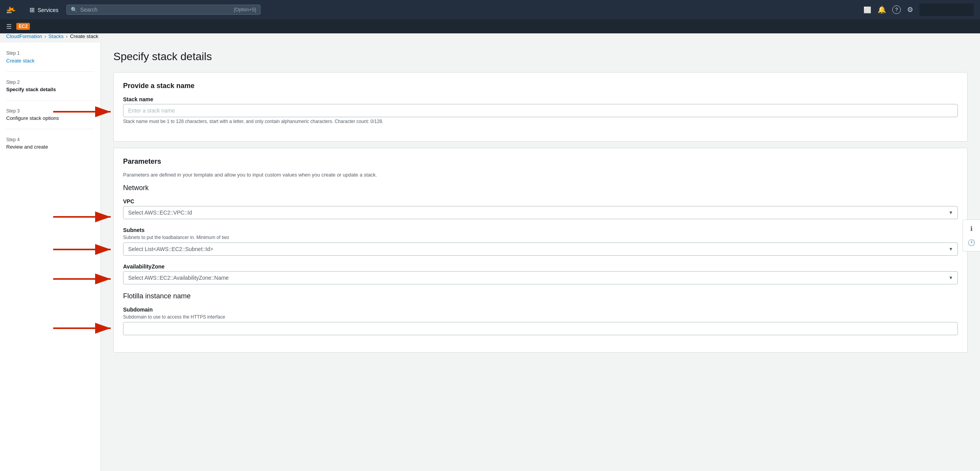  I want to click on ec2-badge: EC2, so click(23, 26).